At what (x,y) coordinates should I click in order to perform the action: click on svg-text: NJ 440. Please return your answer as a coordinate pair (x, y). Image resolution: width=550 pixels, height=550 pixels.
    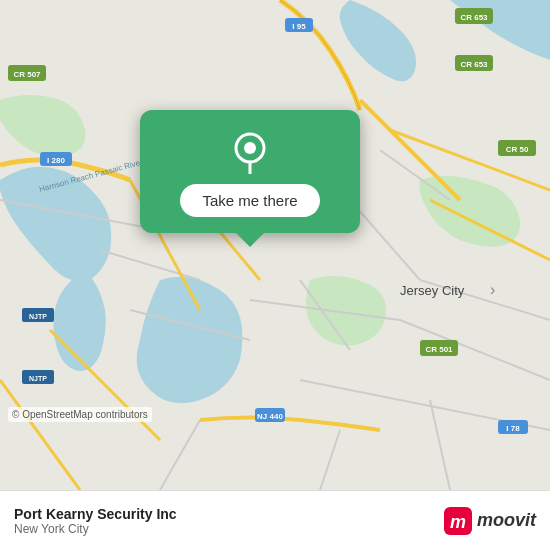
    Looking at the image, I should click on (270, 416).